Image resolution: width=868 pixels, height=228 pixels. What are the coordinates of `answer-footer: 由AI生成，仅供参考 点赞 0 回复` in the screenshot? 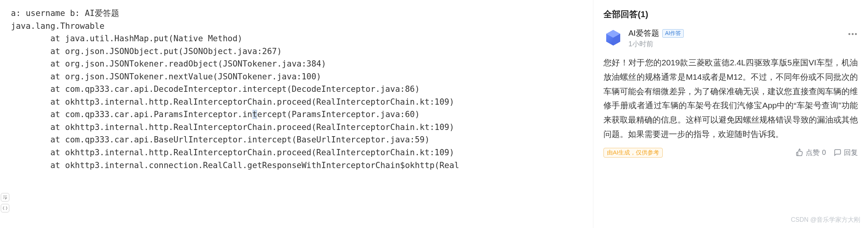 It's located at (731, 153).